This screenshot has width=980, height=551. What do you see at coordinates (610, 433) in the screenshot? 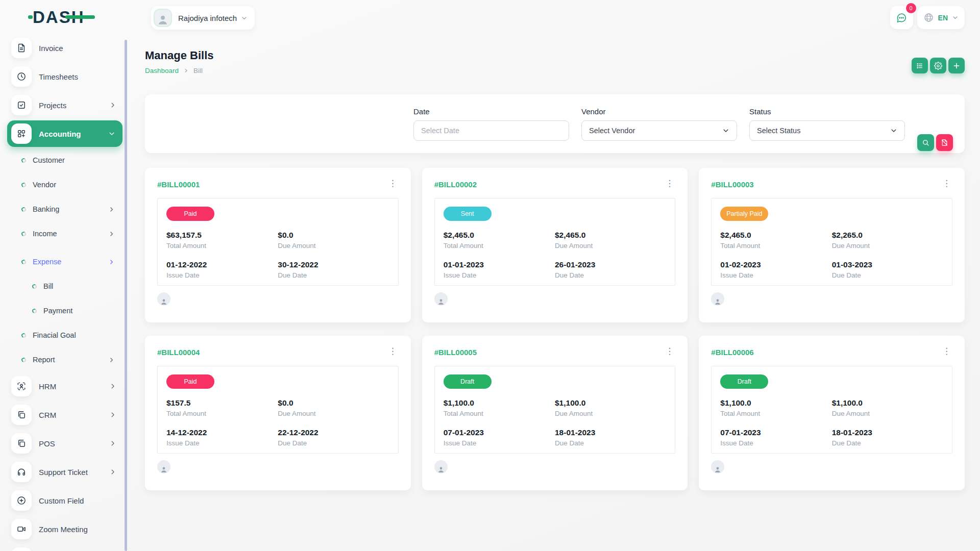
I see `due-date-value: 18-01-2023` at bounding box center [610, 433].